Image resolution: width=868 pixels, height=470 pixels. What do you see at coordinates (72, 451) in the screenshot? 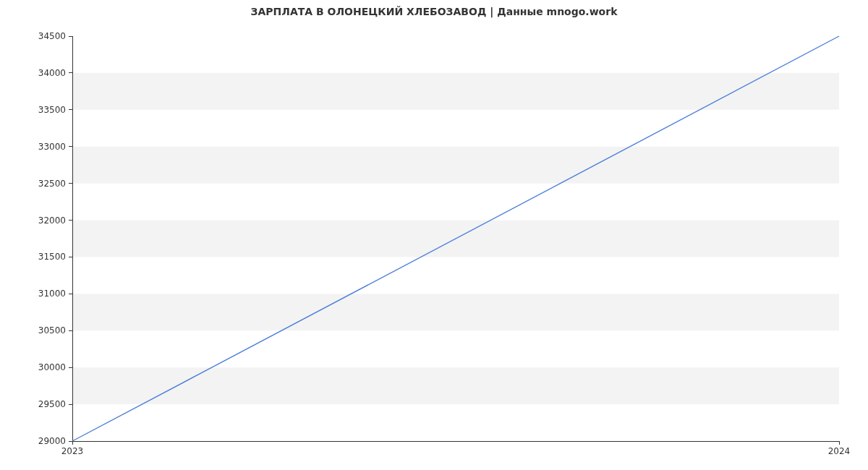
I see `x-tick-label: 2023` at bounding box center [72, 451].